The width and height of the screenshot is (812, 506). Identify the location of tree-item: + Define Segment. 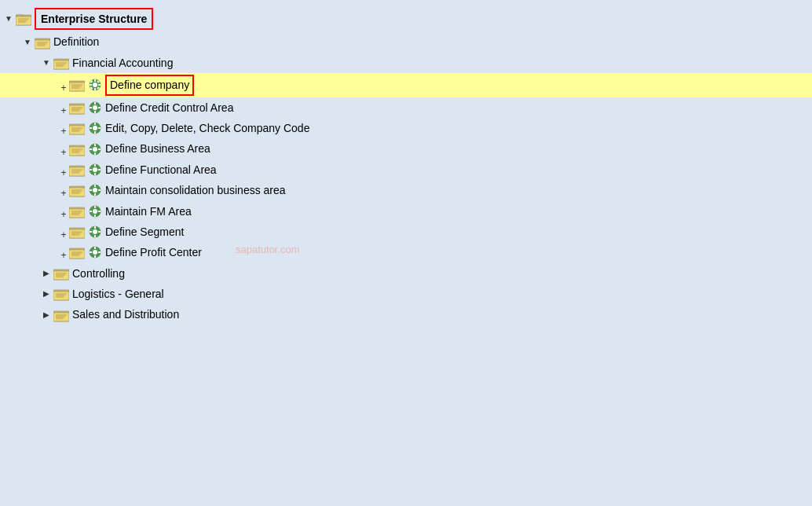
(406, 232).